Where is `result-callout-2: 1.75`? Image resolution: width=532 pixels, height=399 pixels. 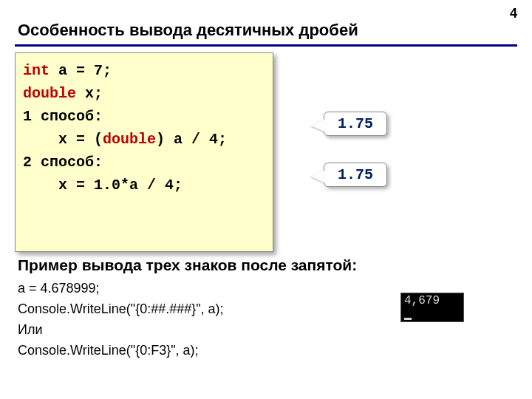 result-callout-2: 1.75 is located at coordinates (355, 174).